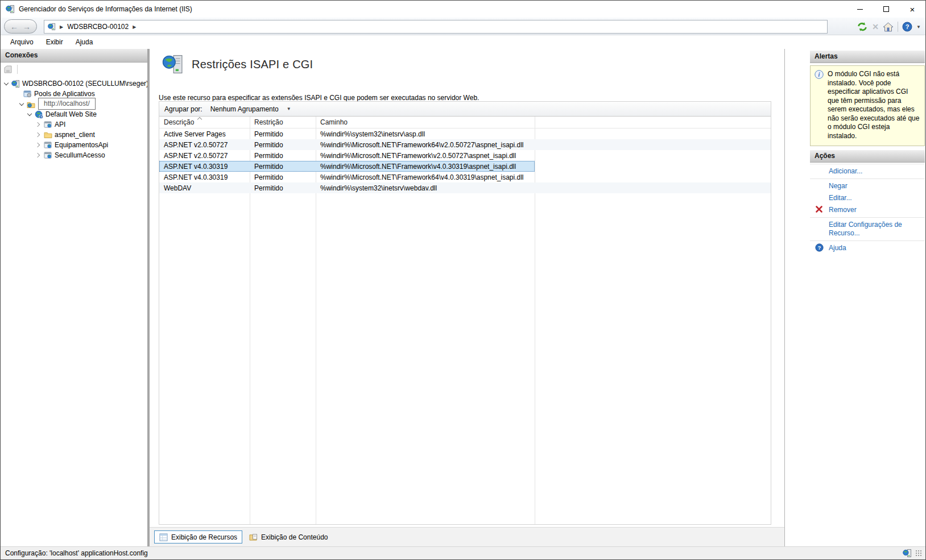 The height and width of the screenshot is (560, 926). I want to click on action-negar: Negar, so click(867, 186).